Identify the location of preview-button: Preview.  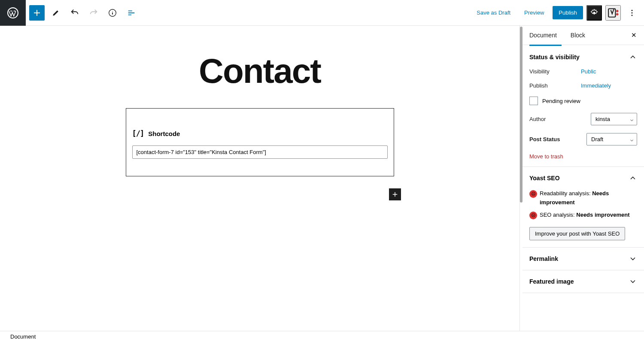
(534, 13).